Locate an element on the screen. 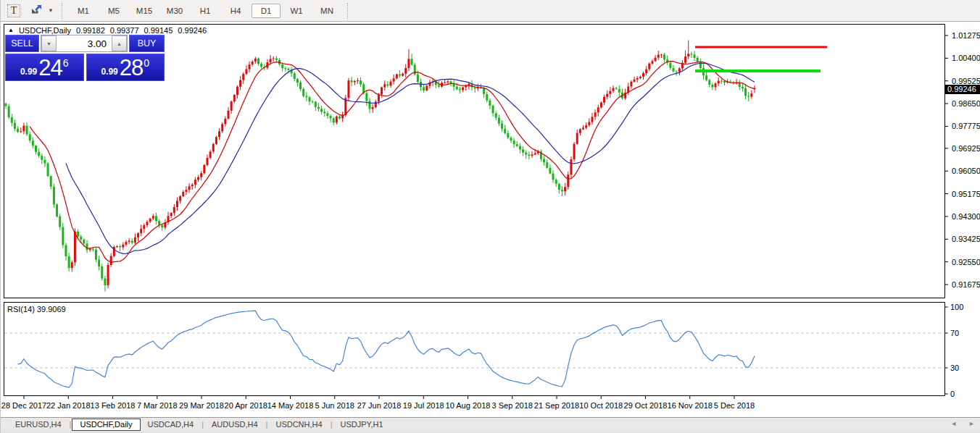  chart-tab-usdjpy: USDJPY,H1 is located at coordinates (361, 424).